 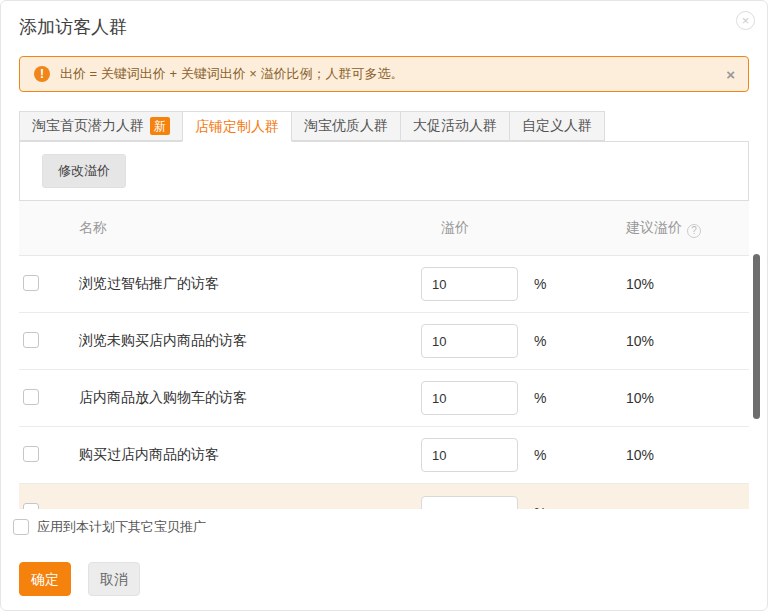 I want to click on column-header-suggested: 建议溢价?, so click(x=688, y=228).